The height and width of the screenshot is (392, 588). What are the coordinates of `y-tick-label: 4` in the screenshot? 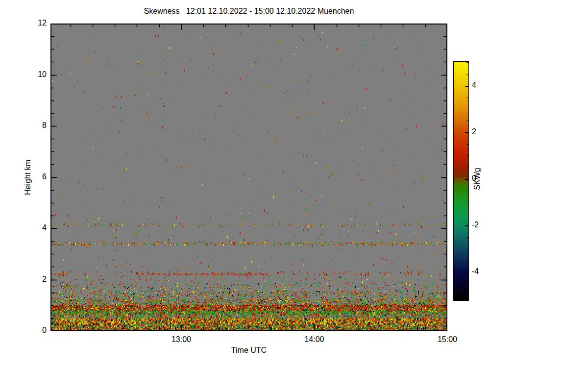 It's located at (32, 228).